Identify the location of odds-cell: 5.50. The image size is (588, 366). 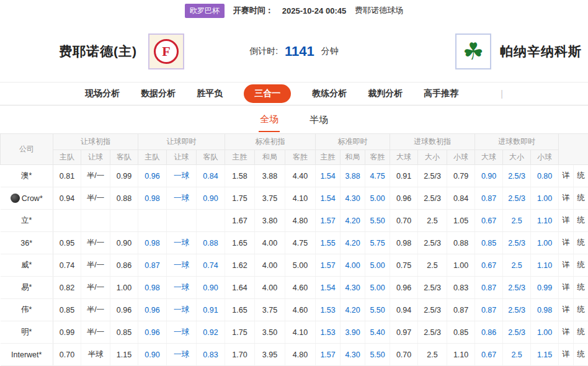
(378, 355).